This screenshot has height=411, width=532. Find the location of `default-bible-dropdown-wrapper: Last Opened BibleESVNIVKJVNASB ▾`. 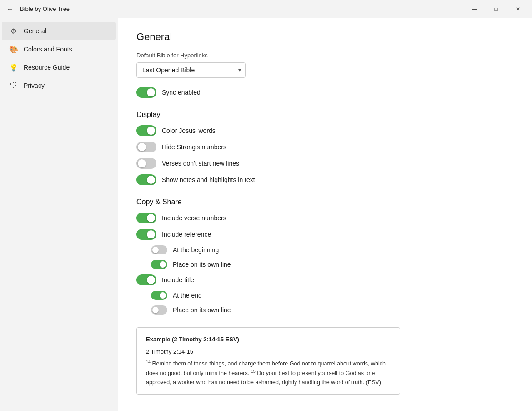

default-bible-dropdown-wrapper: Last Opened BibleESVNIVKJVNASB ▾ is located at coordinates (191, 70).